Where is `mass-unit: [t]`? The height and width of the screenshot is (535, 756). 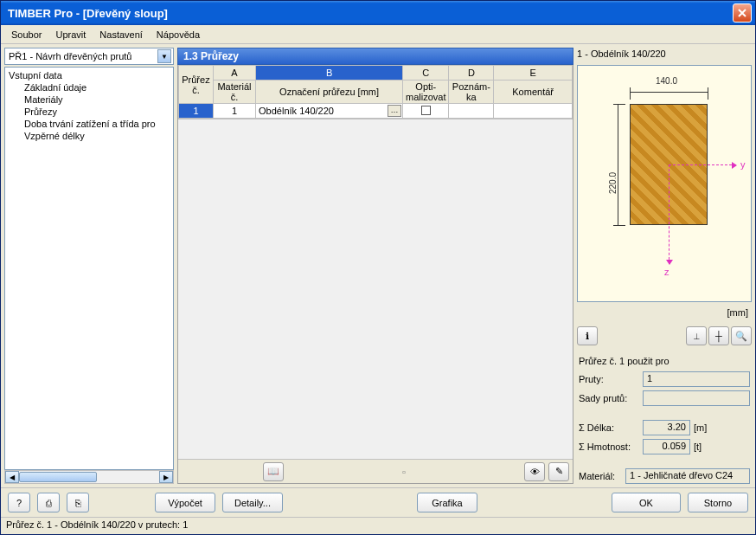 mass-unit: [t] is located at coordinates (702, 447).